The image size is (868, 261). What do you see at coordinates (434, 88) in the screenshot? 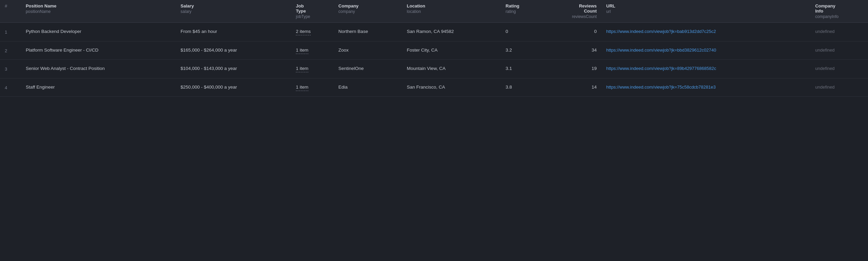
I see `table-row: 4 Staff Engineer $250,000 - $400,000 a y…` at bounding box center [434, 88].